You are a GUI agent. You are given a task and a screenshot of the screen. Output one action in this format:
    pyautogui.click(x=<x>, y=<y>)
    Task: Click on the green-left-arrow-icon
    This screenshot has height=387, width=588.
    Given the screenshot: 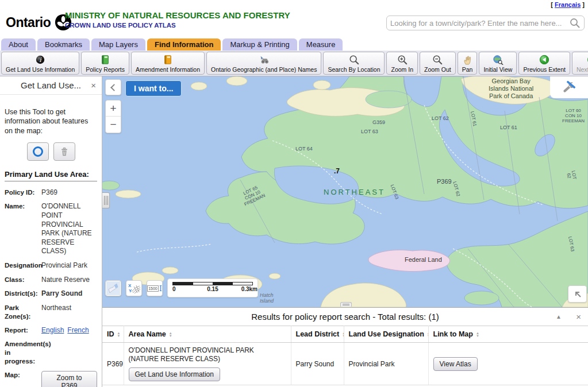 What is the action you would take?
    pyautogui.click(x=544, y=60)
    